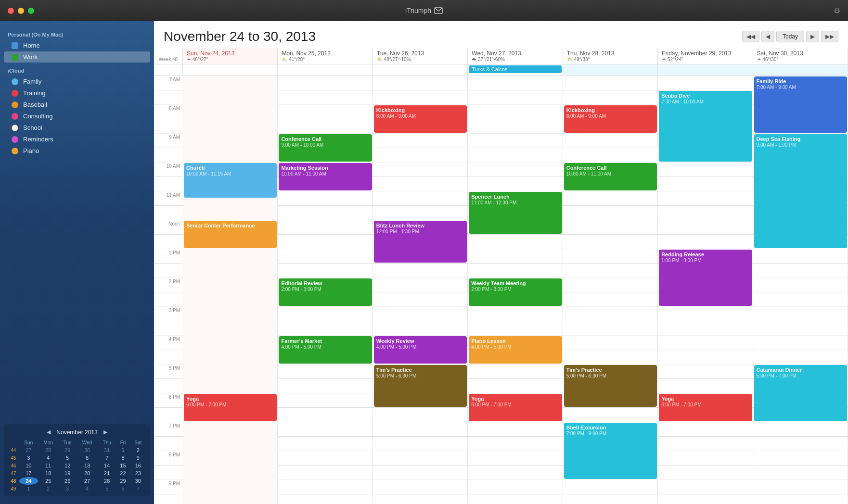  What do you see at coordinates (87, 473) in the screenshot?
I see `mini-cal-day: 20` at bounding box center [87, 473].